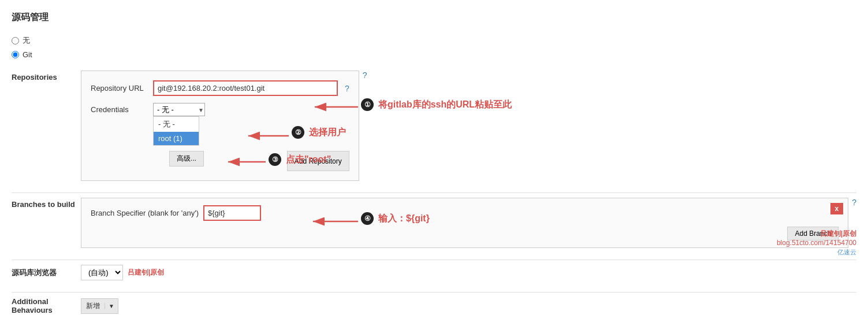 The image size is (868, 322). I want to click on branches-help-icon: ?, so click(854, 202).